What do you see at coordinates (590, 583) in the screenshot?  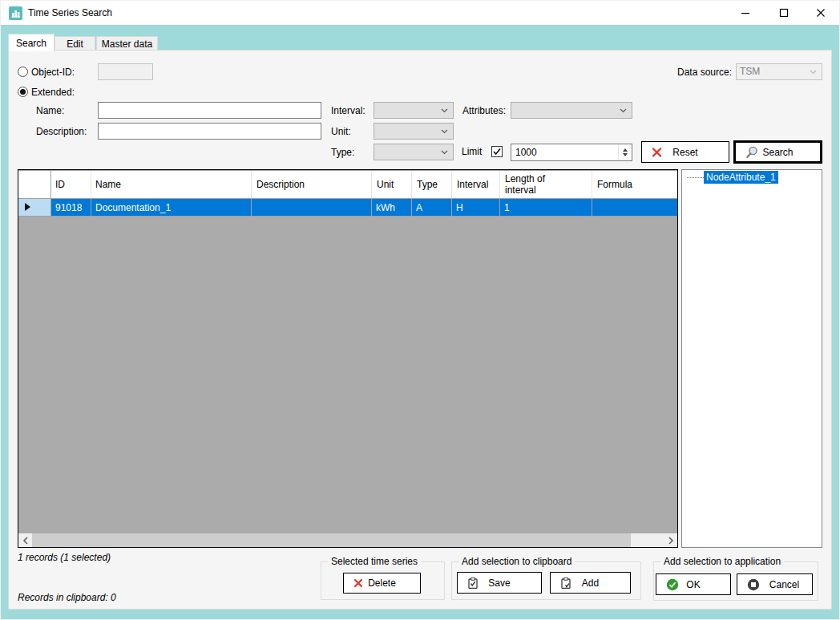 I see `add-label: Add` at bounding box center [590, 583].